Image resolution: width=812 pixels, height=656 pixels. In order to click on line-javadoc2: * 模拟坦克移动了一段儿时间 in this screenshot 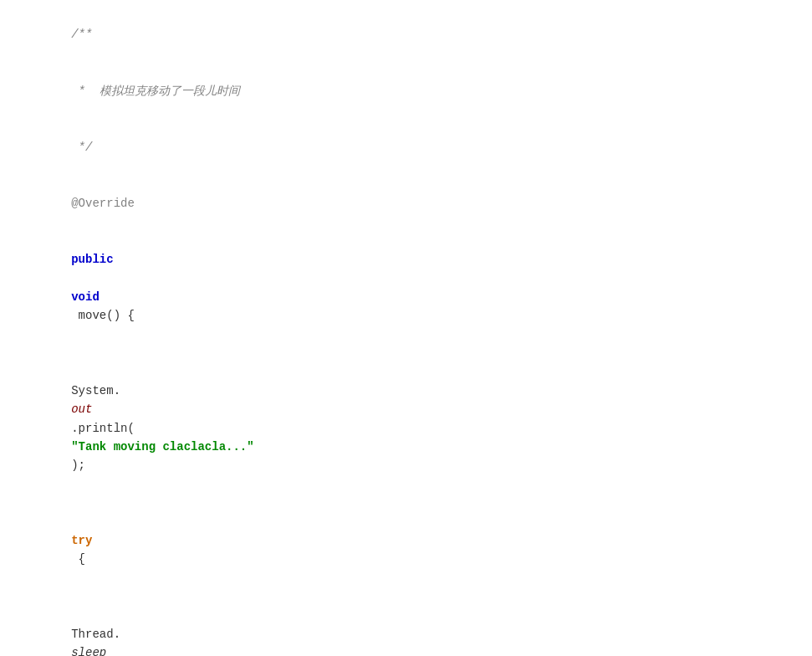, I will do `click(406, 90)`.